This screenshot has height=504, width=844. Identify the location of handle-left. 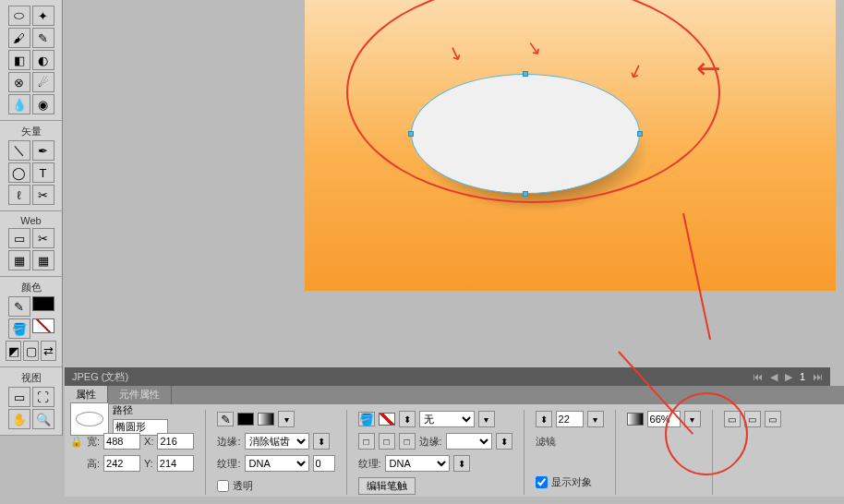
(411, 134).